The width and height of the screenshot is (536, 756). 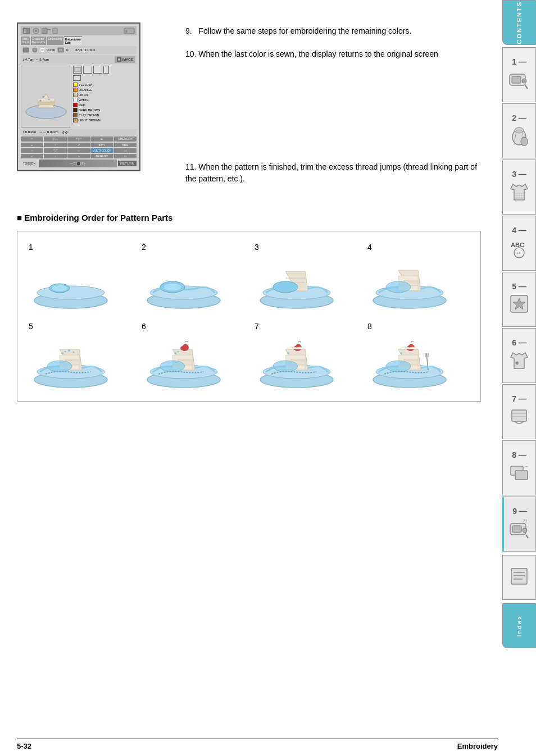 I want to click on sidebar: CONTENTS 1 — 2 —, so click(x=517, y=378).